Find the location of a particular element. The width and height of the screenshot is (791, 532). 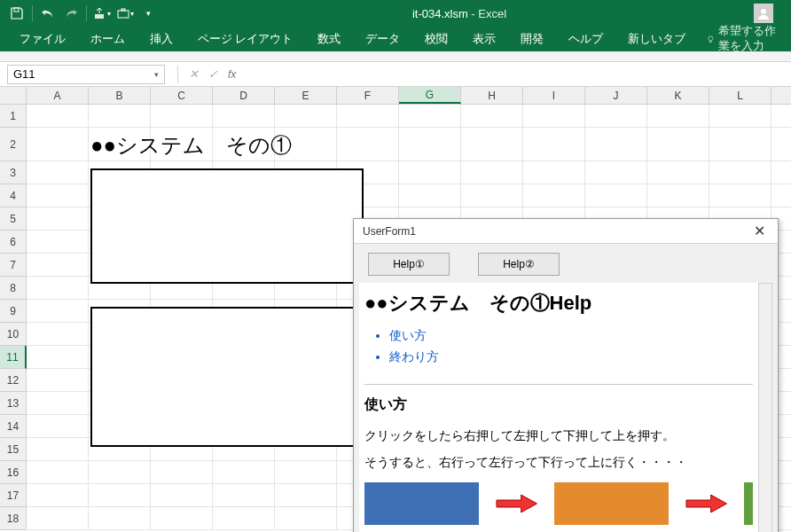

row-header: 5 is located at coordinates (13, 219).